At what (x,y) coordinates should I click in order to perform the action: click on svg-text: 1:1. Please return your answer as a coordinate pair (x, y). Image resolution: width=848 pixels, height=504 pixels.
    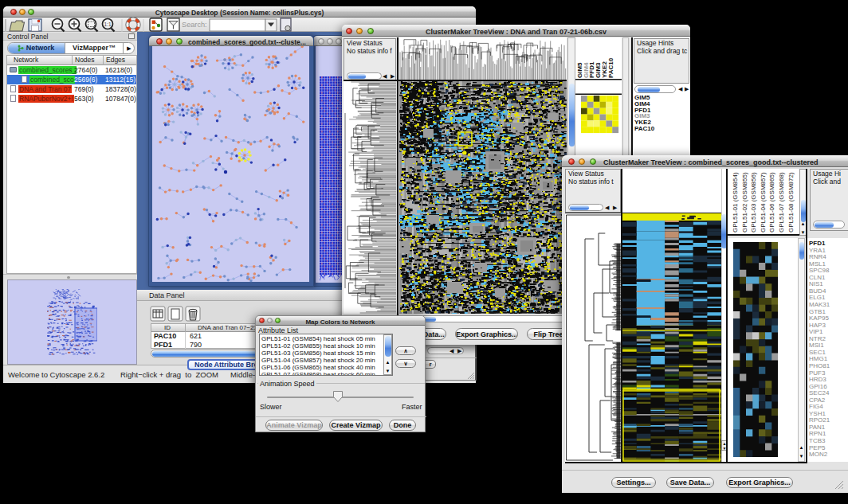
    Looking at the image, I should click on (108, 24).